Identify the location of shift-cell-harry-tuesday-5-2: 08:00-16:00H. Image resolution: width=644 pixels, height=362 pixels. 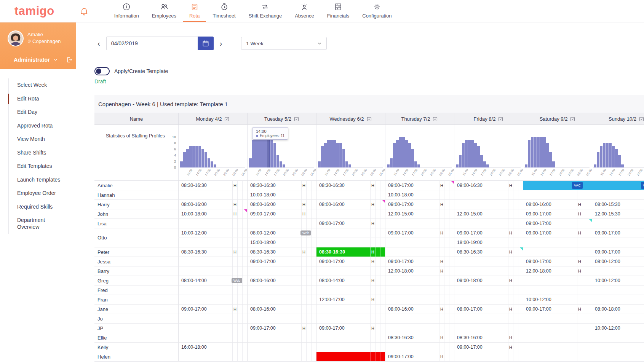
(282, 204).